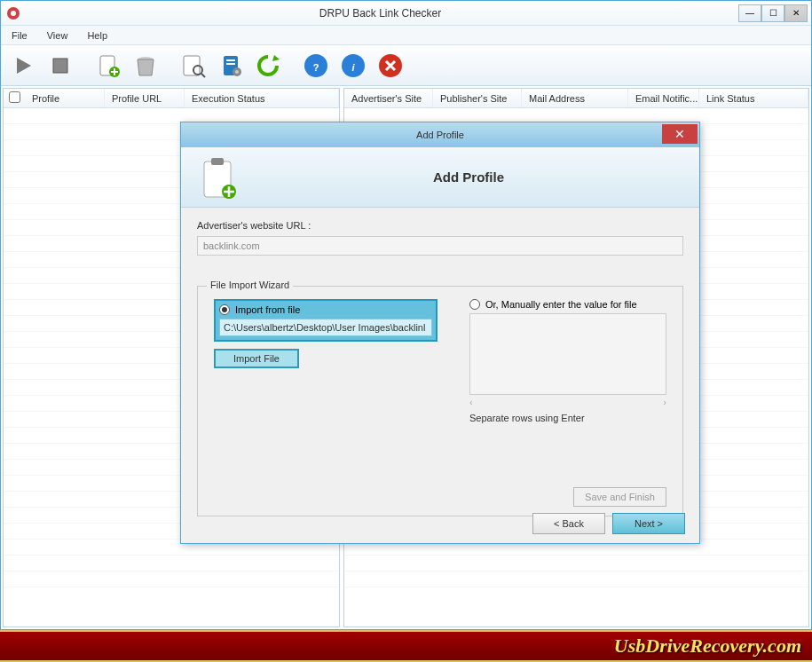 This screenshot has width=812, height=662. I want to click on next-button: Next >, so click(649, 524).